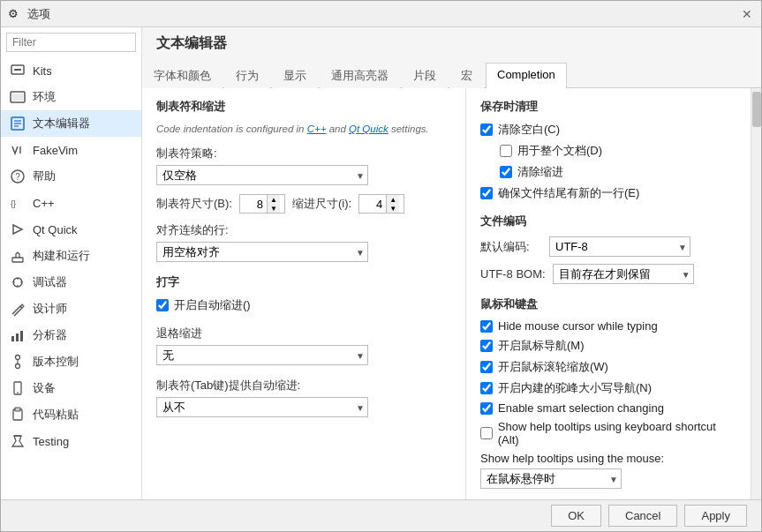  I want to click on sidebar-item-build: 构建和运行, so click(71, 256).